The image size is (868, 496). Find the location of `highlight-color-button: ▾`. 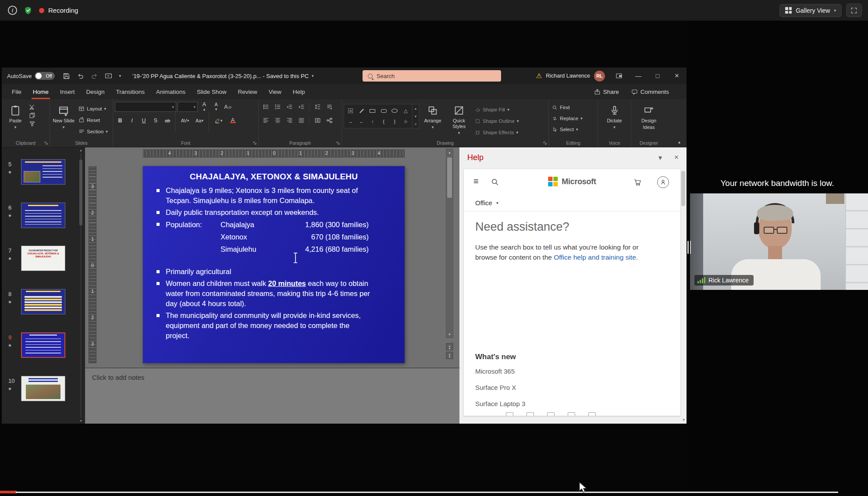

highlight-color-button: ▾ is located at coordinates (218, 121).